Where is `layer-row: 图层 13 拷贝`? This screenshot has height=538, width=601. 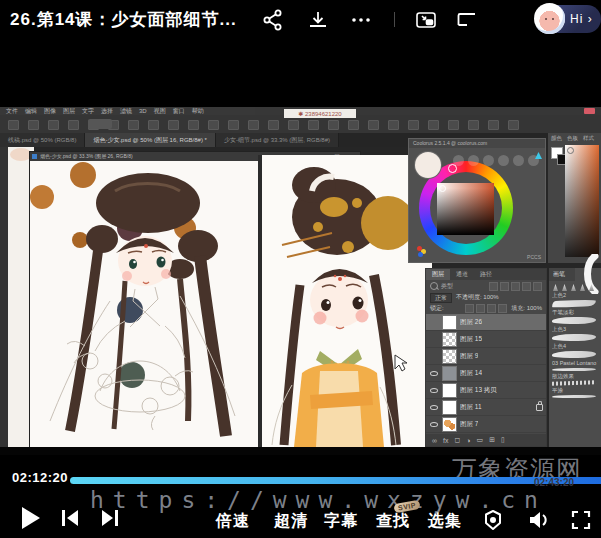 layer-row: 图层 13 拷贝 is located at coordinates (486, 390).